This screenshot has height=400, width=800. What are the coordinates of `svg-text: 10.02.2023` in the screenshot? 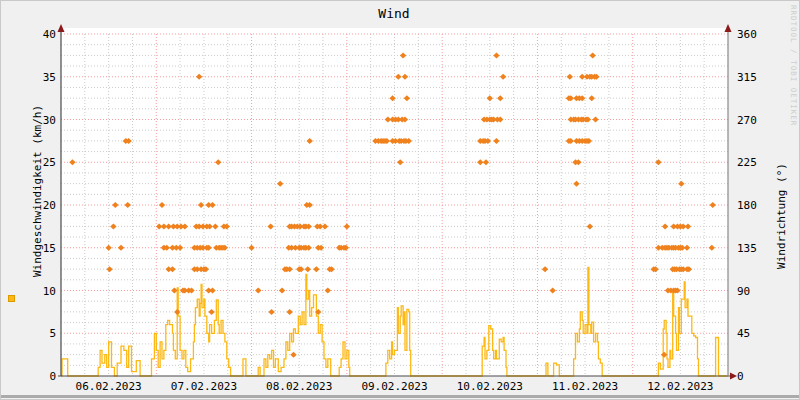 It's located at (490, 386).